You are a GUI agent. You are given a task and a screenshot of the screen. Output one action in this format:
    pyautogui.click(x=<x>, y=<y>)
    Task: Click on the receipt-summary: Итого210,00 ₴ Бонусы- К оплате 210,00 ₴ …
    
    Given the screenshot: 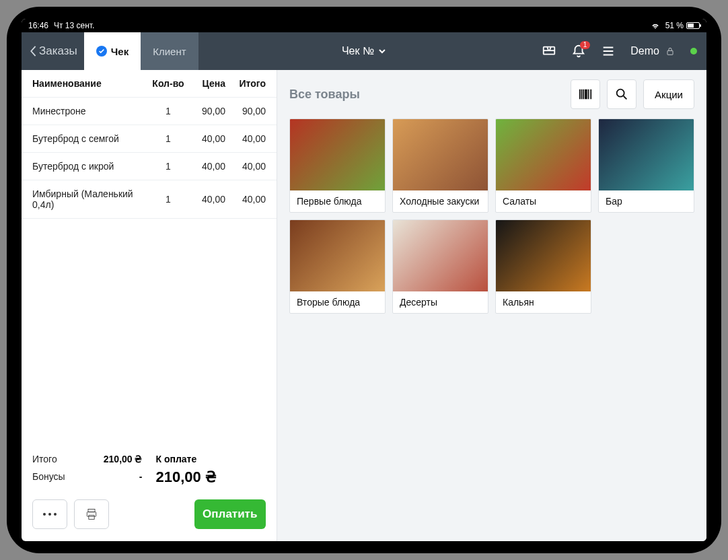 What is the action you would take?
    pyautogui.click(x=149, y=493)
    